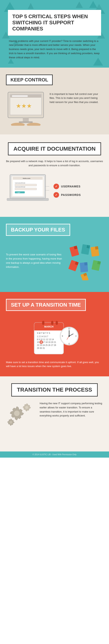  What do you see at coordinates (29, 80) in the screenshot?
I see `keep-control-title: KEEP CONTROL` at bounding box center [29, 80].